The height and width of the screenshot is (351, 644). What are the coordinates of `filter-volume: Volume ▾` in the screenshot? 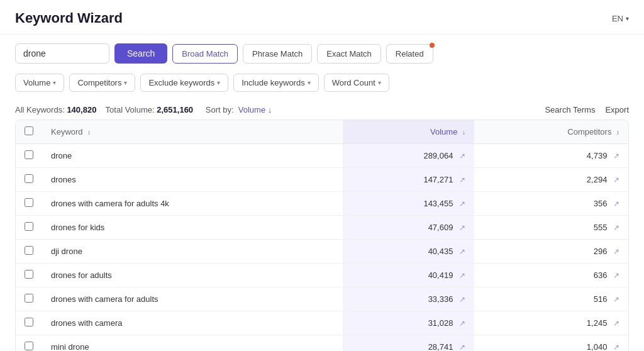 It's located at (40, 83).